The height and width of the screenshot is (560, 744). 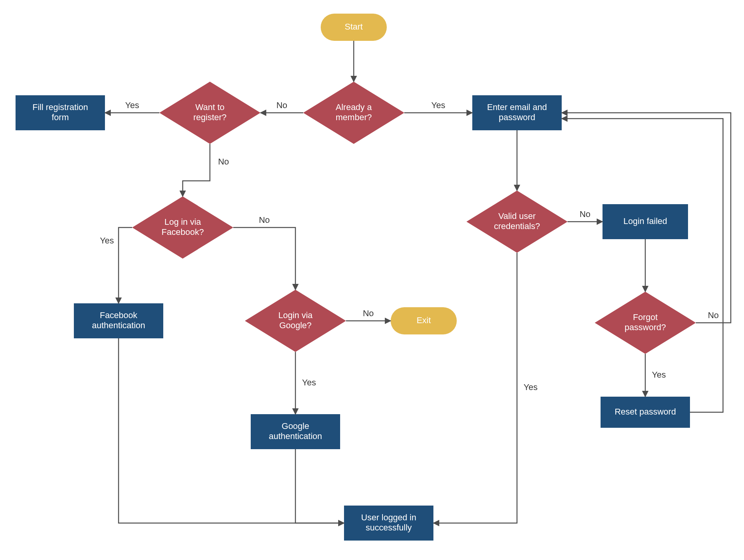 I want to click on label-register-no: No, so click(x=224, y=162).